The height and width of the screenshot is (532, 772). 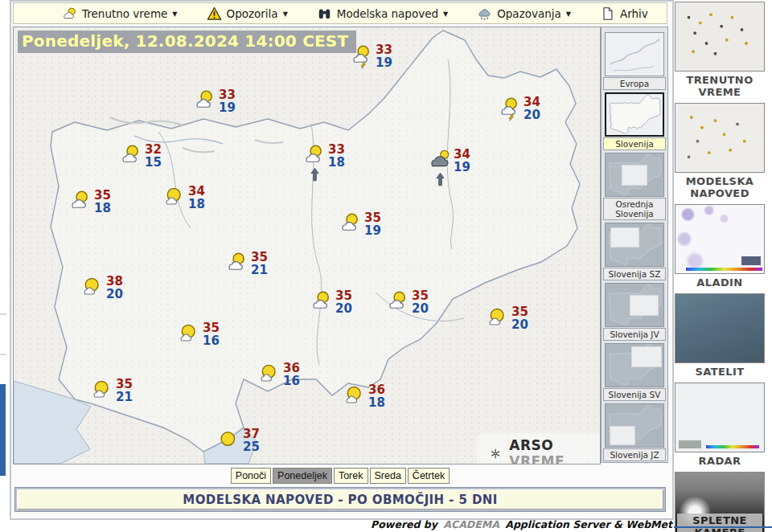 What do you see at coordinates (187, 42) in the screenshot?
I see `map-date-title: Ponedeljek, 12.08.2024 14:00 CEST` at bounding box center [187, 42].